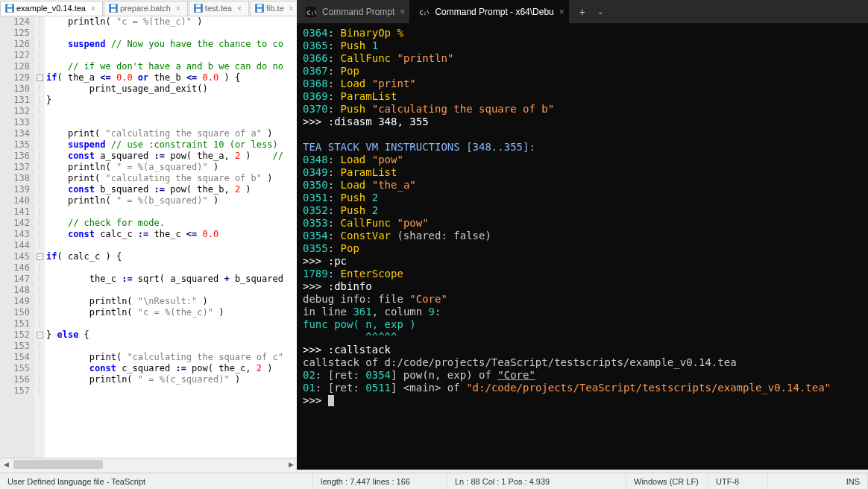 The height and width of the screenshot is (489, 868). I want to click on scroll-track, so click(148, 464).